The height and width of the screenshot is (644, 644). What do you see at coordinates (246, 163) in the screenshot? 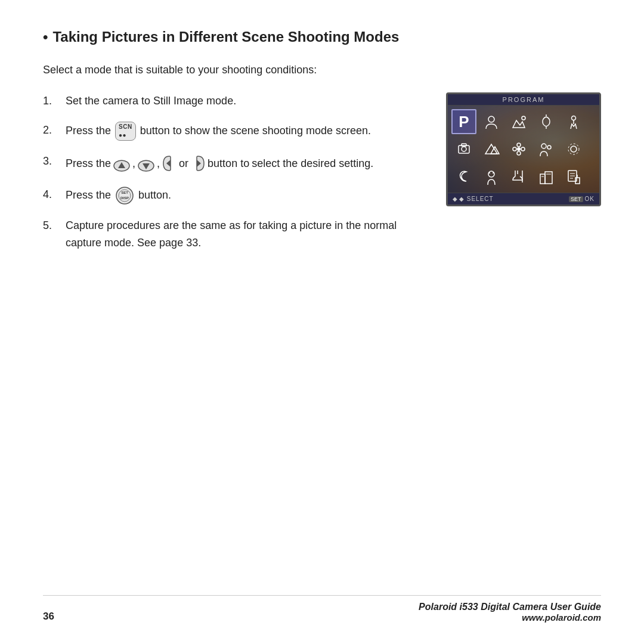
I see `step-3-text: Press the ,` at bounding box center [246, 163].